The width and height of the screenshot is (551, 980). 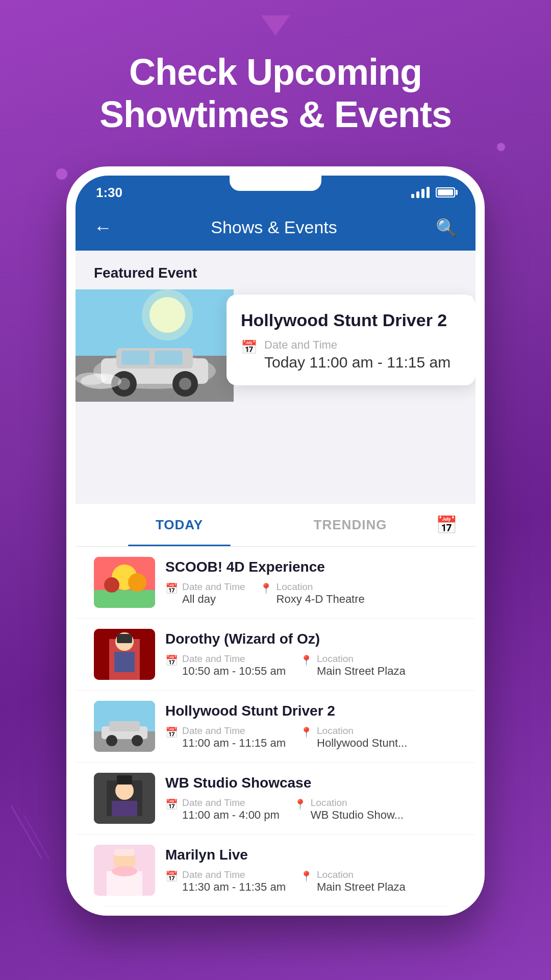 What do you see at coordinates (276, 72) in the screenshot?
I see `headline-line1: Check Upcoming` at bounding box center [276, 72].